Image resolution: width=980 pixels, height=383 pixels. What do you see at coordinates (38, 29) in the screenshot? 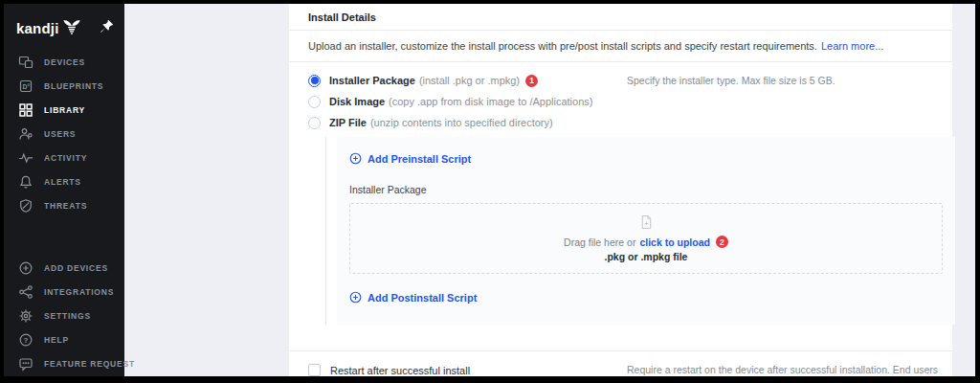
I see `kandji-logo: kandji` at bounding box center [38, 29].